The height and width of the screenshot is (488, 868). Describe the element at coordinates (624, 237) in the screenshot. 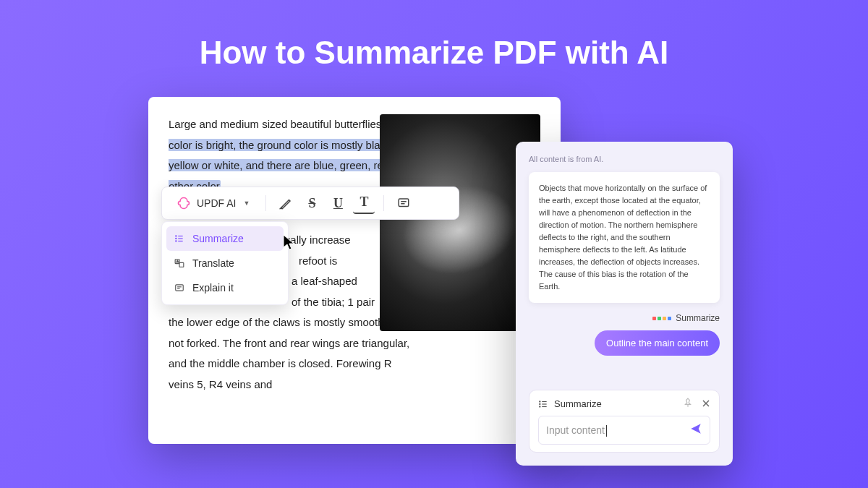

I see `ai-response-bubble: Objects that move horizontally on the su…` at that location.